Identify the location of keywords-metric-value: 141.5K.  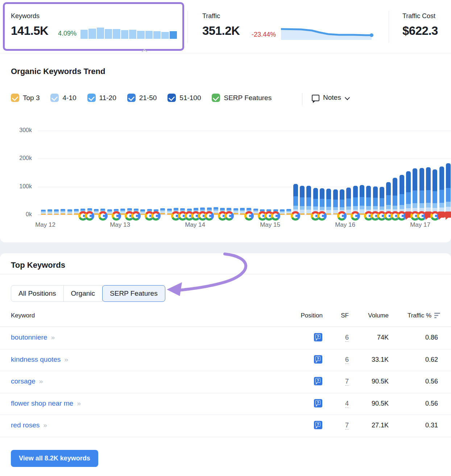
(30, 31).